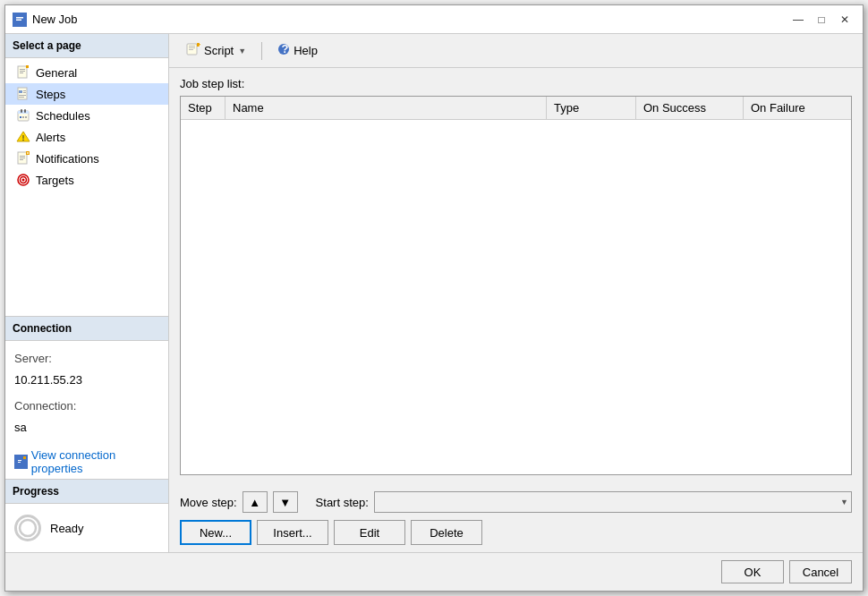 This screenshot has width=868, height=596. What do you see at coordinates (21, 462) in the screenshot?
I see `connection-link-icon` at bounding box center [21, 462].